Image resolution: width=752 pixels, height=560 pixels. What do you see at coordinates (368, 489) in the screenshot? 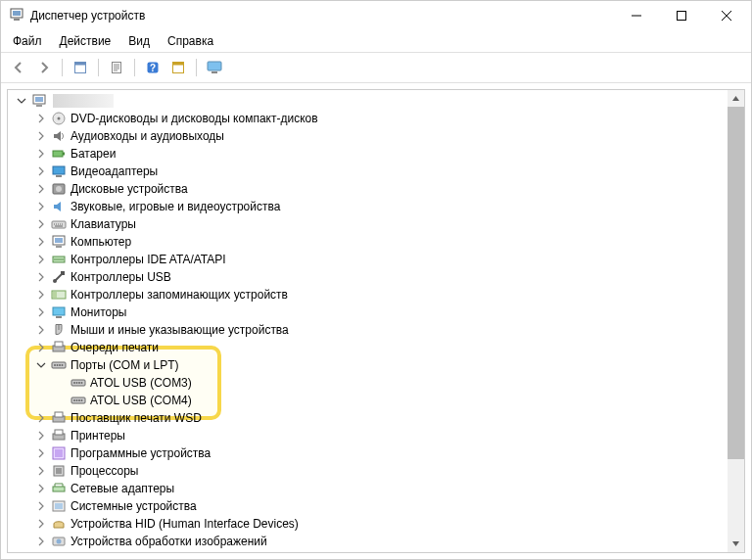
I see `tree-category-net: Сетевые адаптеры` at bounding box center [368, 489].